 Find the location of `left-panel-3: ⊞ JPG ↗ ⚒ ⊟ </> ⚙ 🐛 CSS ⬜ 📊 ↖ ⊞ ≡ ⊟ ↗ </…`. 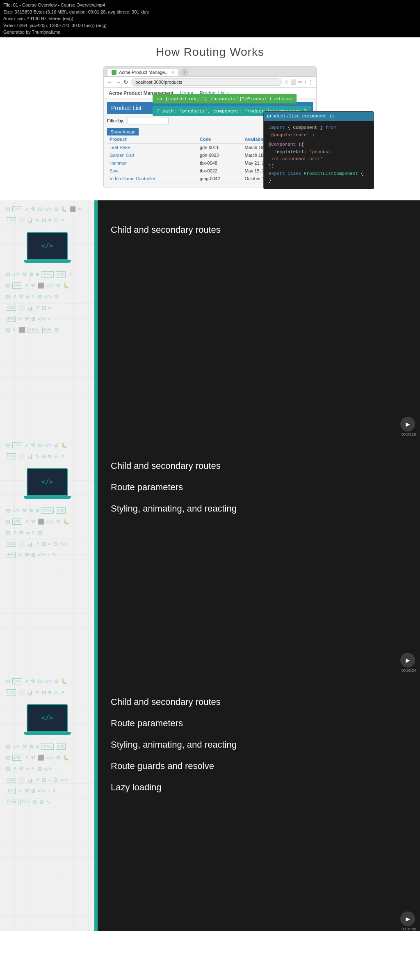

left-panel-3: ⊞ JPG ↗ ⚒ ⊟ </> ⚙ 🐛 CSS ⬜ 📊 ↖ ⊞ ≡ ⊟ ↗ </… is located at coordinates (47, 802).